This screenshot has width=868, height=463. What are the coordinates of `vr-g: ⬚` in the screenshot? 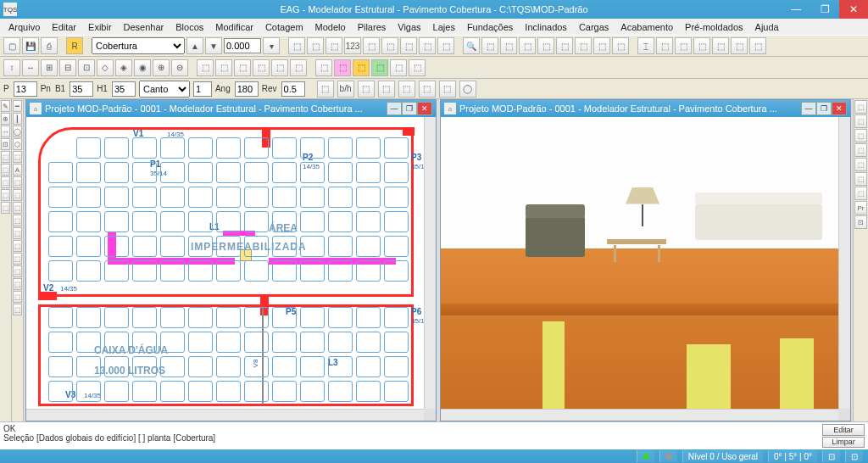 It's located at (861, 193).